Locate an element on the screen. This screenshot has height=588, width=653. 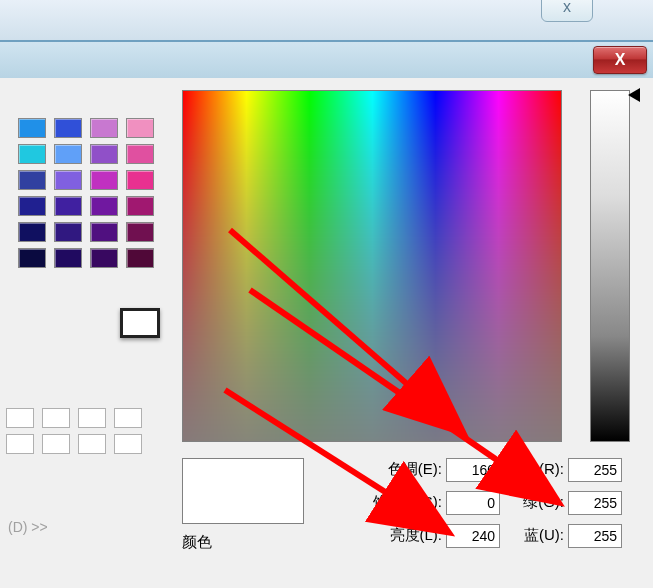
dialog-close-button: X is located at coordinates (620, 60).